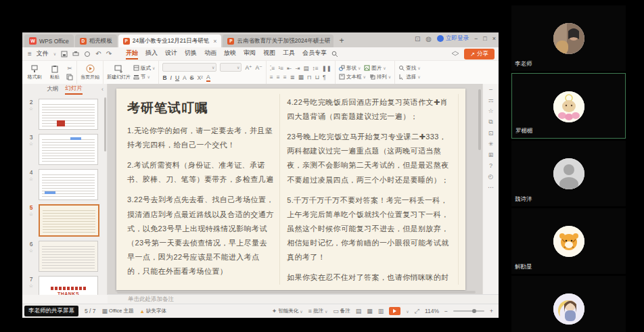  I want to click on tab-document-active: P 24届小教专业12月21日考研笔 ×, so click(170, 41).